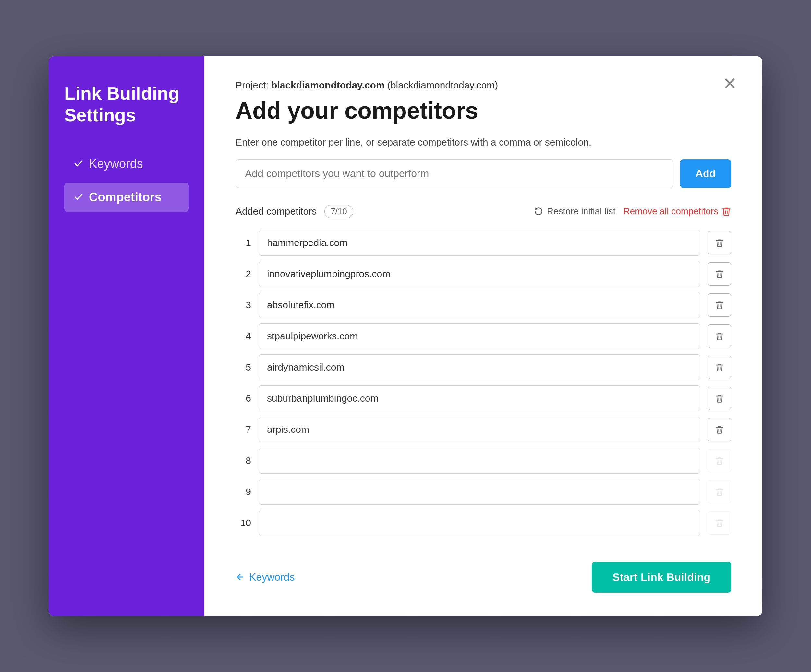 The image size is (811, 672). What do you see at coordinates (240, 577) in the screenshot?
I see `arrow-left-icon` at bounding box center [240, 577].